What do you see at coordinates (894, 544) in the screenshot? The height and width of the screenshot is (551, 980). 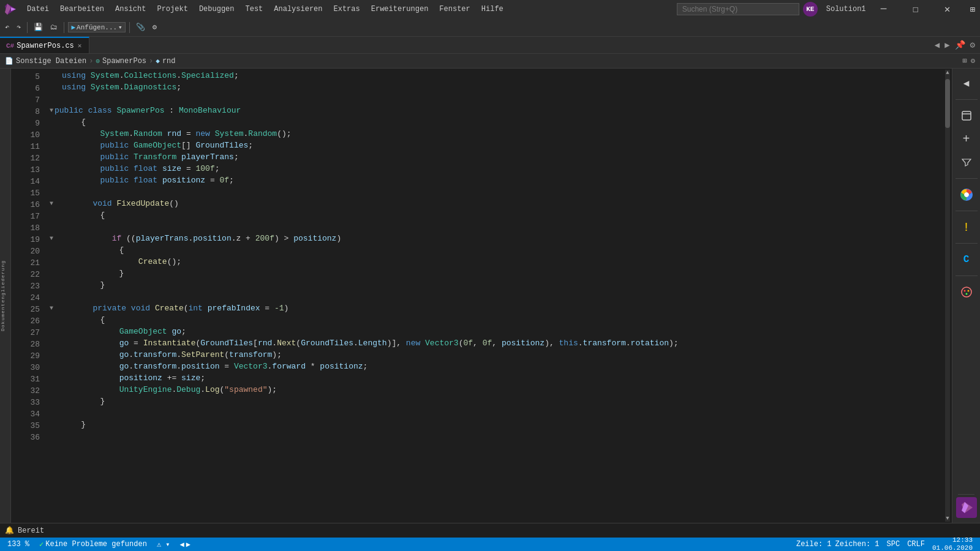 I see `encoding-control: SPC` at bounding box center [894, 544].